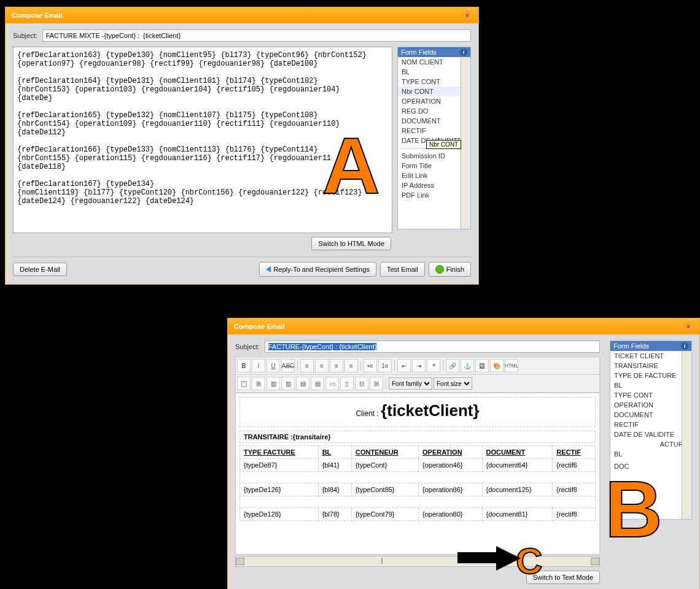  I want to click on window-title: Compose Email, so click(37, 15).